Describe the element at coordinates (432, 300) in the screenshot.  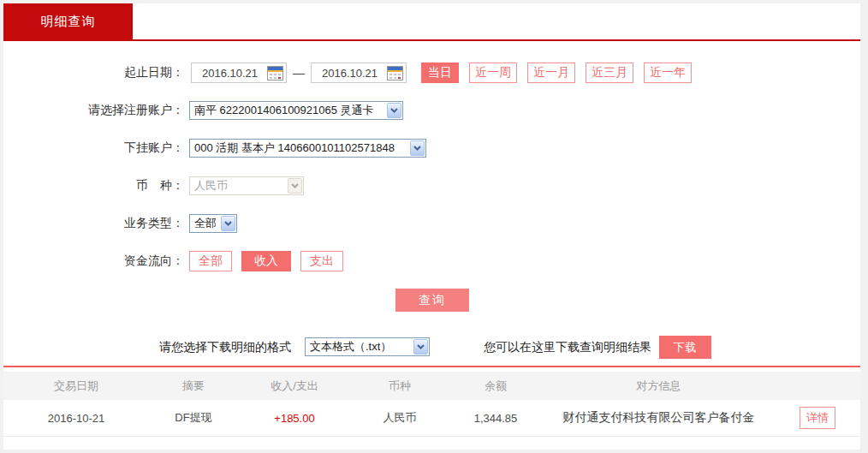
I see `query-button: 查询` at that location.